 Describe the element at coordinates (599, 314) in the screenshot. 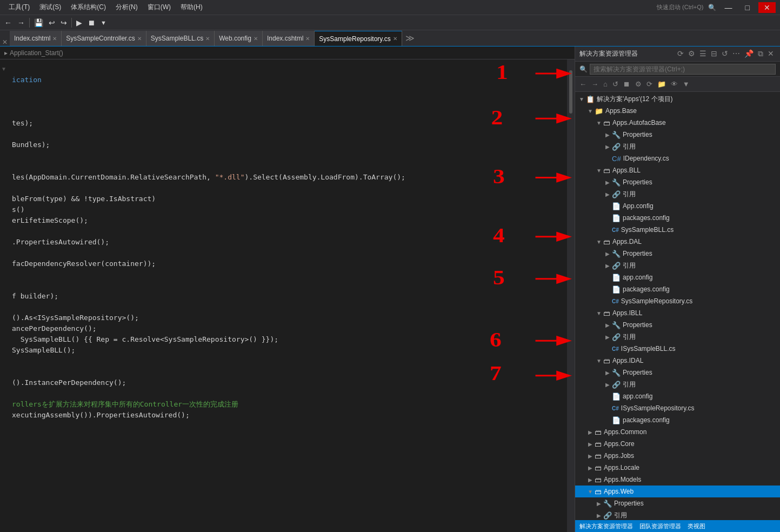

I see `expander-apps-ibll: ▼` at that location.